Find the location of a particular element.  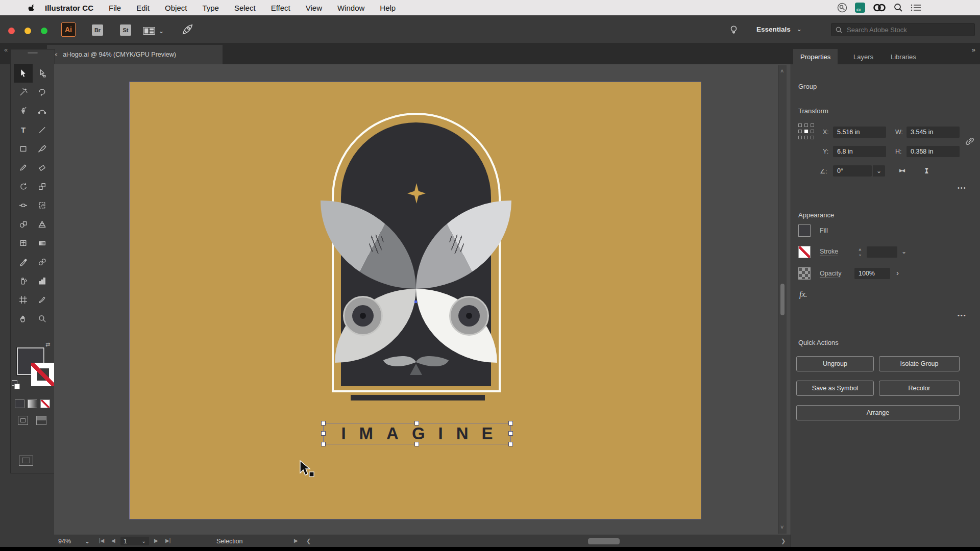

first-artboard-icon: |◀ is located at coordinates (102, 541).